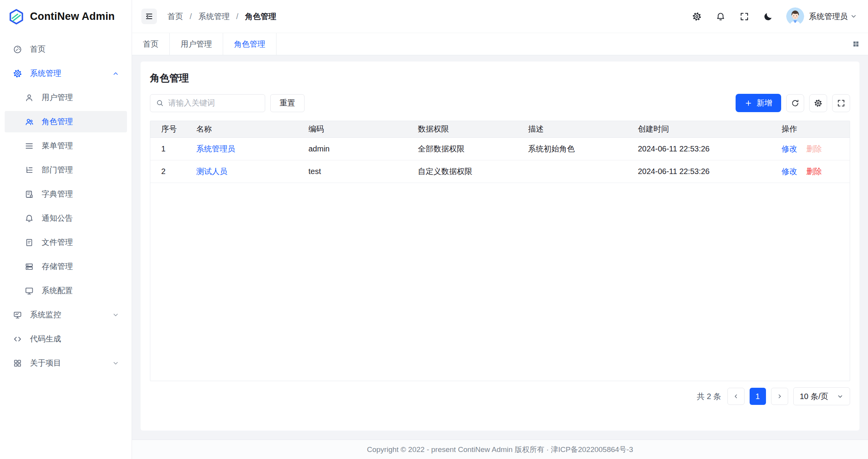 This screenshot has height=459, width=868. I want to click on tab-list-button, so click(856, 44).